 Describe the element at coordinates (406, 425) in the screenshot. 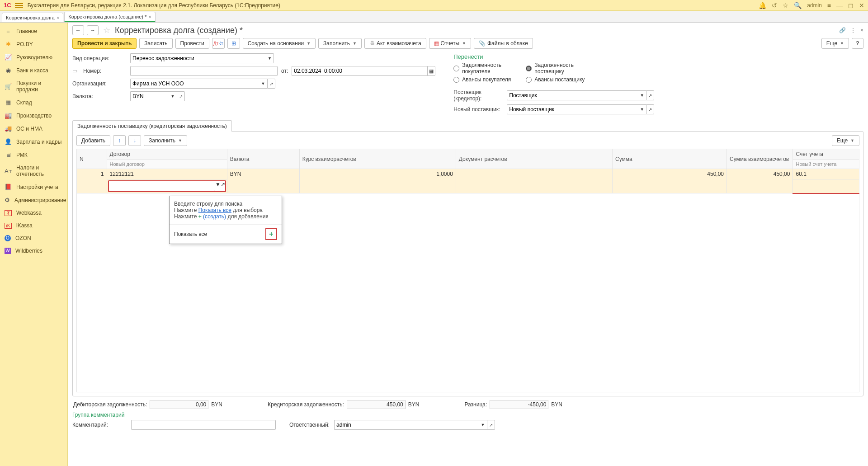

I see `responsible-input` at that location.